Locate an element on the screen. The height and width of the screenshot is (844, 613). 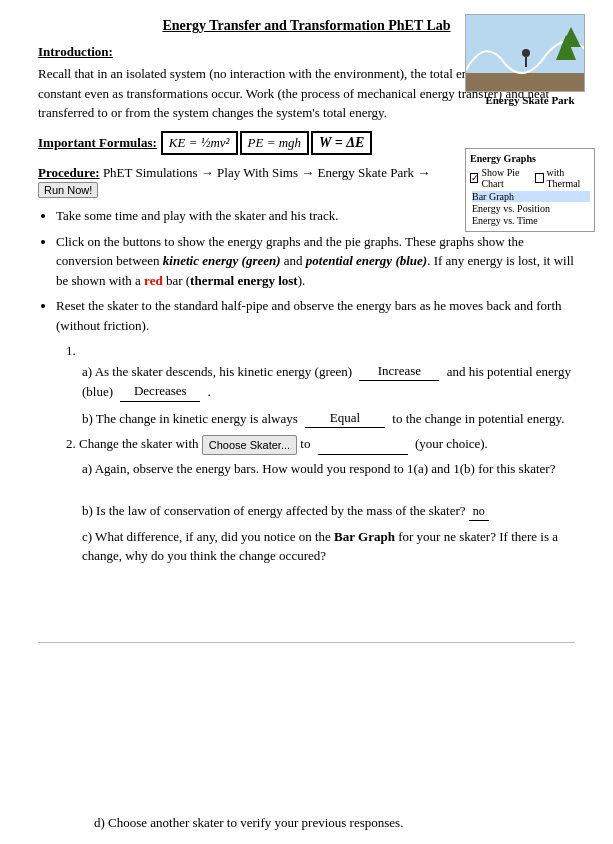
show-pie-label: Show Pie Chart is located at coordinates (506, 178).